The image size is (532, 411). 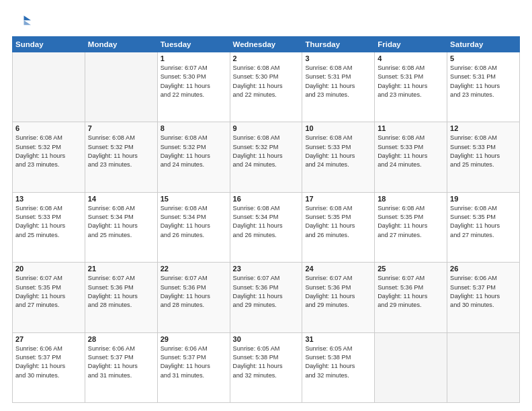 I want to click on day-info: Sunrise: 6:07 AM Sunset: 5:35 PM Dayligh…, so click(x=48, y=291).